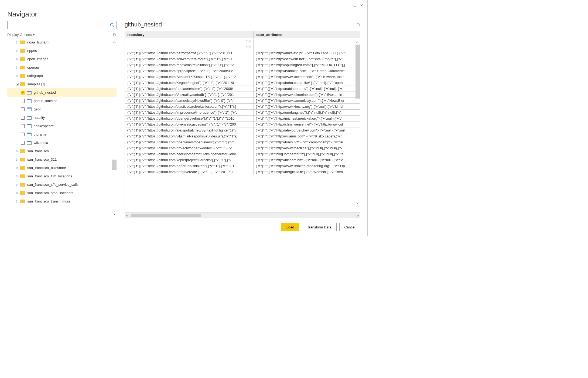 The height and width of the screenshot is (378, 588). Describe the element at coordinates (115, 42) in the screenshot. I see `tree-scroll-up: ︿` at that location.